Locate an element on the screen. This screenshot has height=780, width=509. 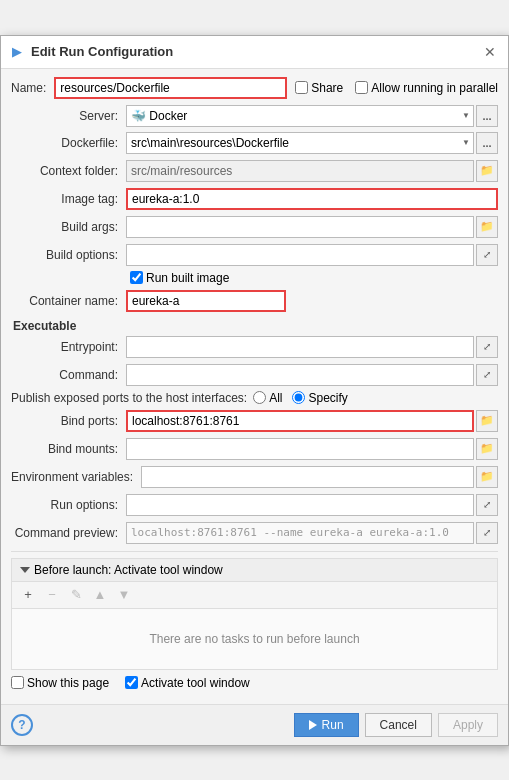
env-variables-browse-button: 📁 is located at coordinates (487, 477).